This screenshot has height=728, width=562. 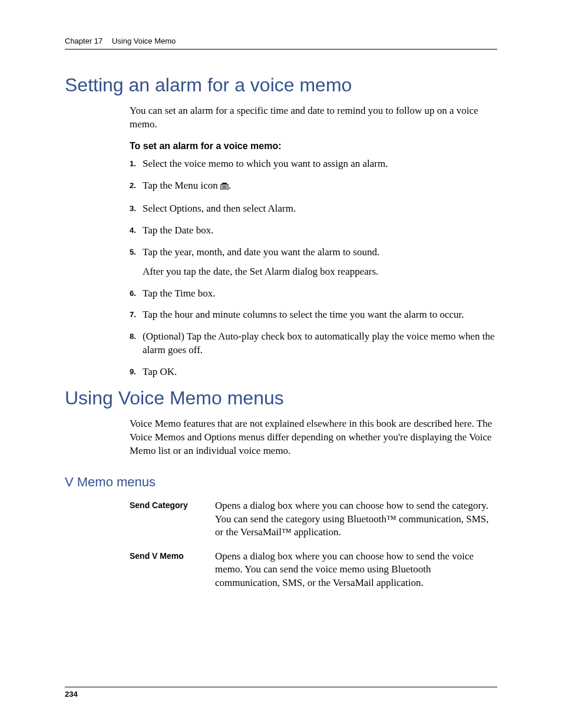 I want to click on page-number: 234, so click(x=71, y=694).